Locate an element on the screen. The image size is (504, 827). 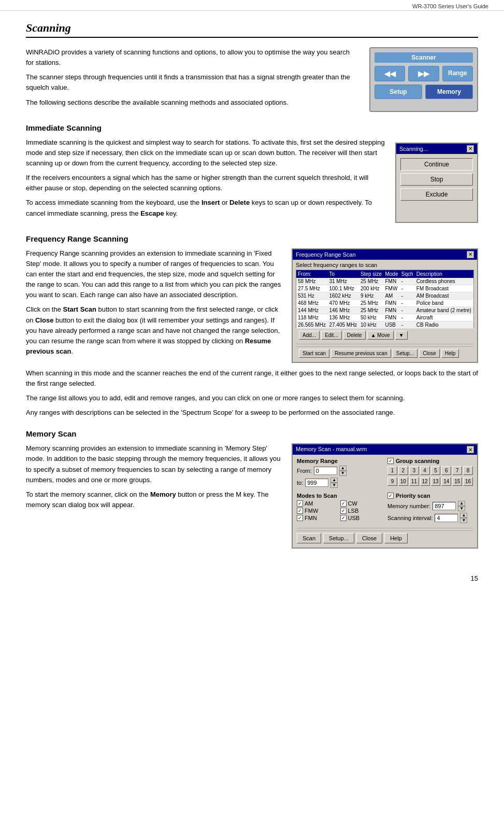
memory-dialog-close: ✕ is located at coordinates (470, 450).